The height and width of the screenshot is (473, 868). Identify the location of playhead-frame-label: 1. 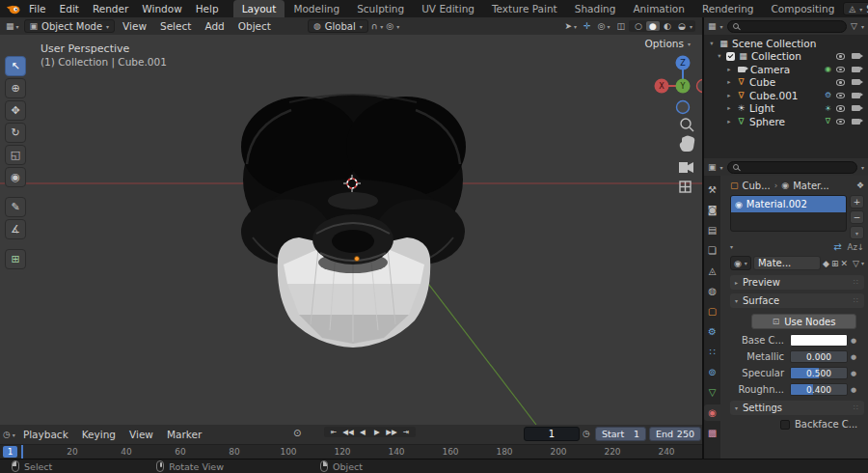
(10, 452).